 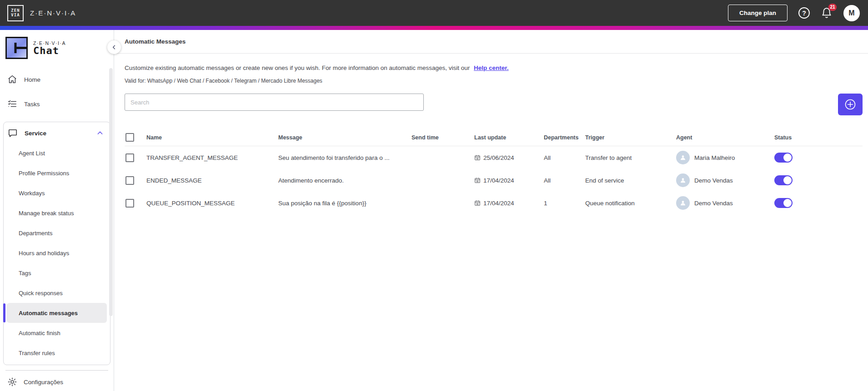 What do you see at coordinates (434, 28) in the screenshot?
I see `brand-gradient-bar` at bounding box center [434, 28].